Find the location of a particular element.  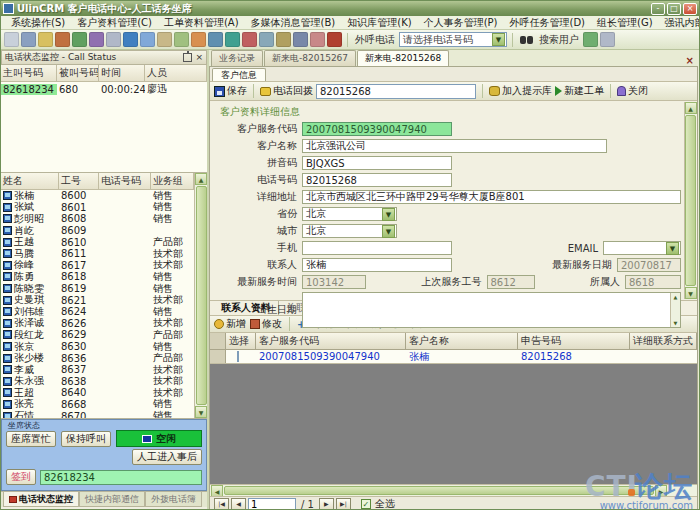

maximize-button: □ is located at coordinates (674, 9).